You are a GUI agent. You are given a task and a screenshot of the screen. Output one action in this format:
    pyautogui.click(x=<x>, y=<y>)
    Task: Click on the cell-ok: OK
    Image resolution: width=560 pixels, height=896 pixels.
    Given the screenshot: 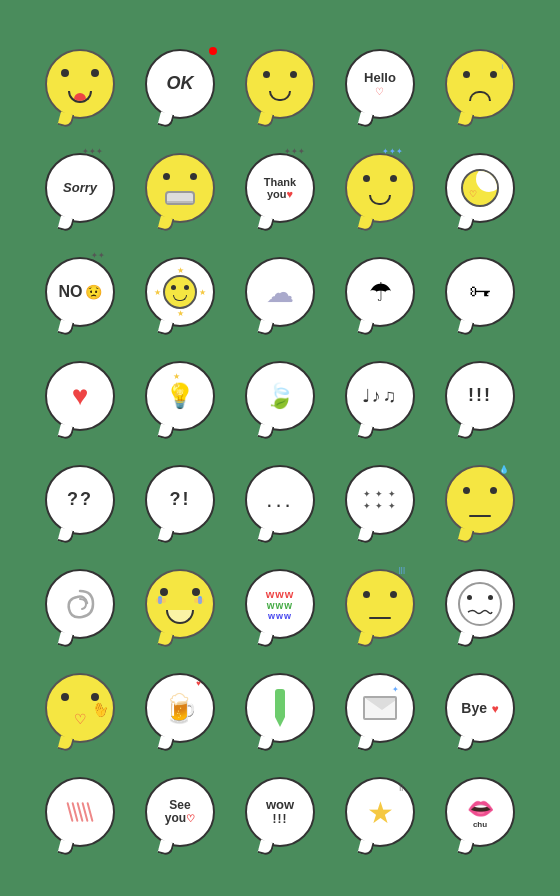 What is the action you would take?
    pyautogui.click(x=180, y=84)
    